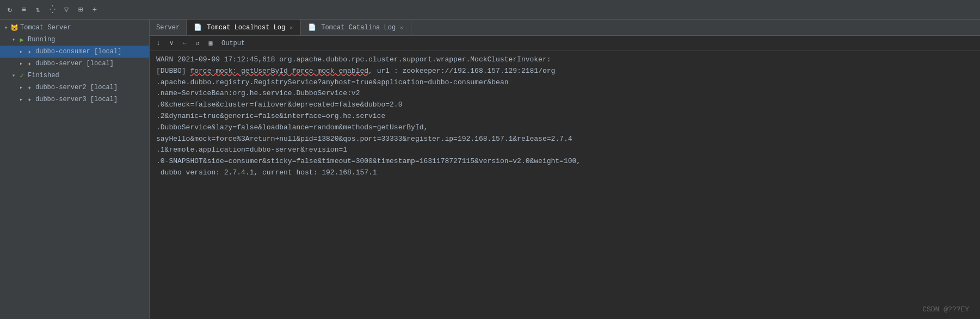 The image size is (980, 319). What do you see at coordinates (291, 28) in the screenshot?
I see `tab-localhost-log-close: ✕` at bounding box center [291, 28].